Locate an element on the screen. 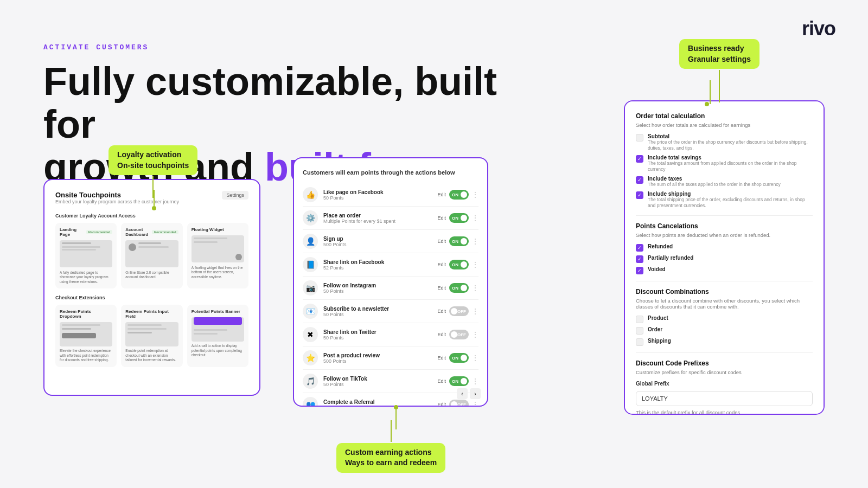  name-twitter: Share link on Twitter is located at coordinates (380, 332).